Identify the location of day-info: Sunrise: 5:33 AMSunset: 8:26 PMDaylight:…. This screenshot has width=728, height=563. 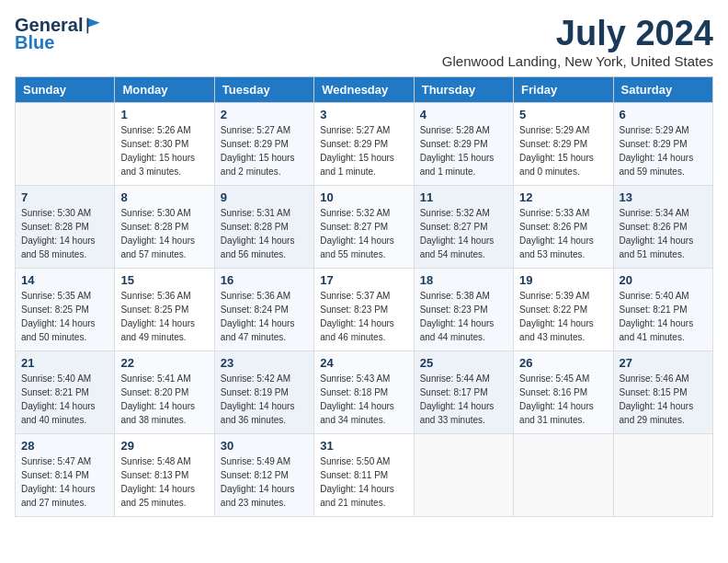
(563, 234).